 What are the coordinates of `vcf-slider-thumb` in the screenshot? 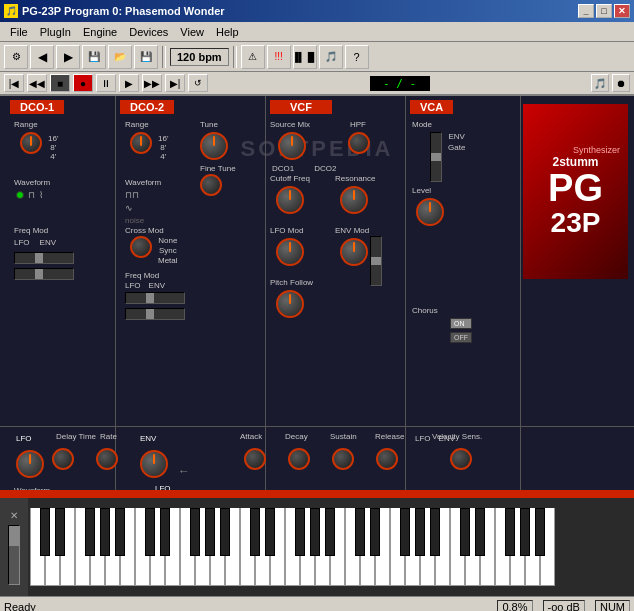 It's located at (376, 261).